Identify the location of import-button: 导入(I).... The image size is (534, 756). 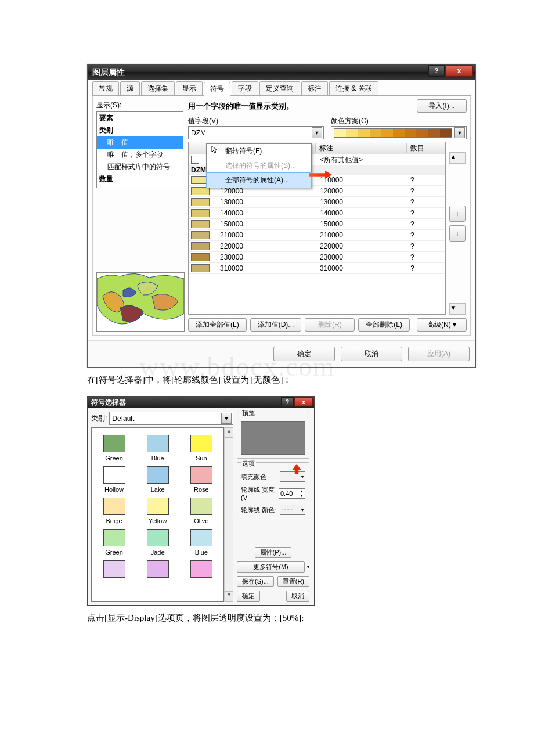
(442, 106).